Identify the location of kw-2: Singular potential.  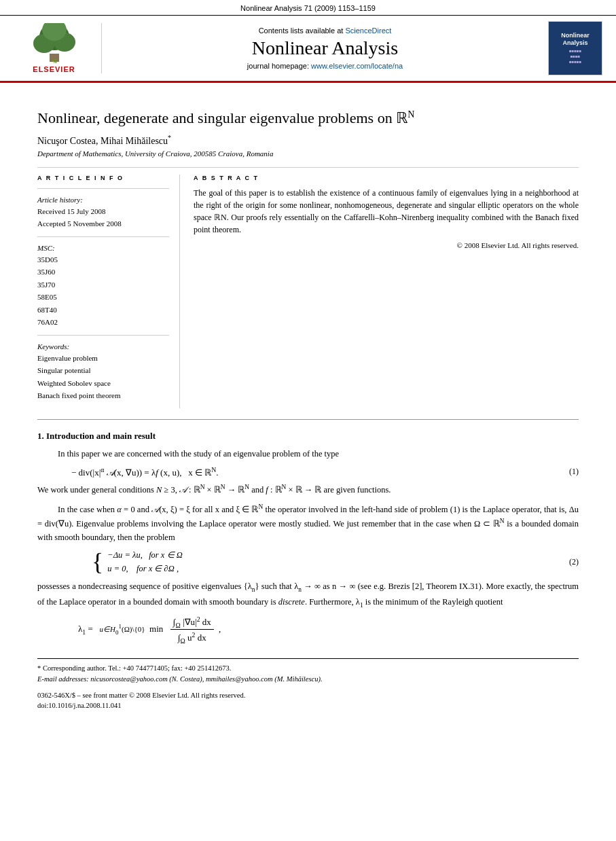
(103, 371).